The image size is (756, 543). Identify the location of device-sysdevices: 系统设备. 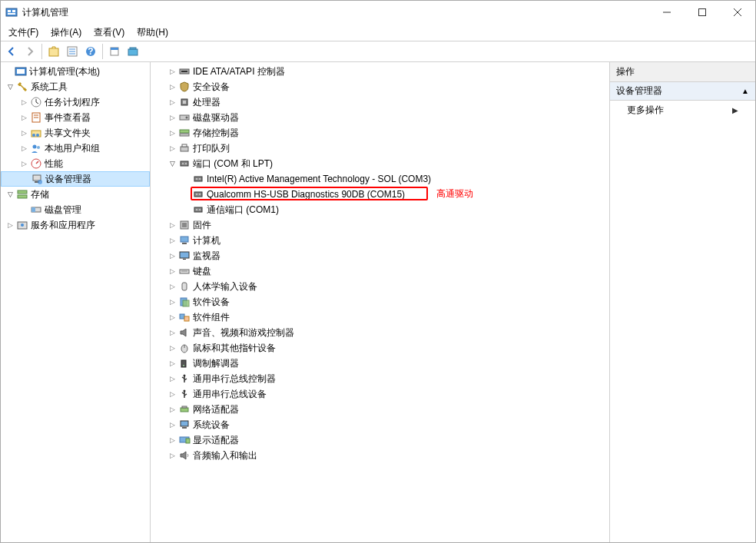
(380, 425).